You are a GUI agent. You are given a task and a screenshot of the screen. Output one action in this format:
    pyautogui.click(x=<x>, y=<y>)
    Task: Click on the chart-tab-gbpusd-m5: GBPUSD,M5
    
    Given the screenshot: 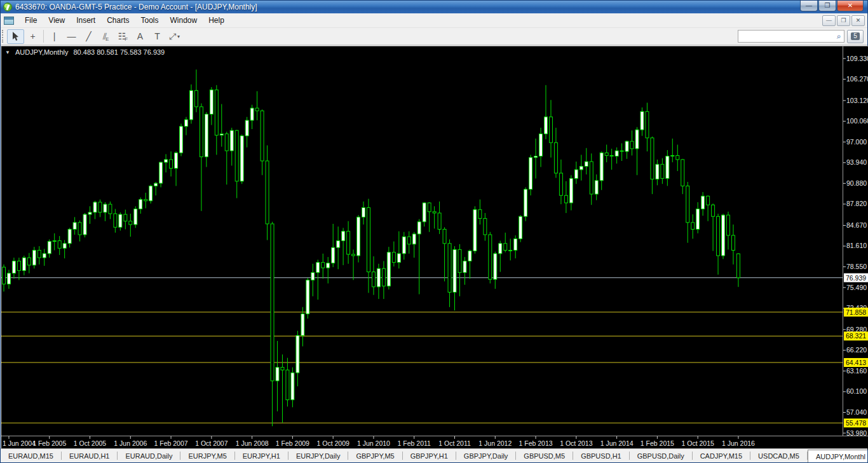 What is the action you would take?
    pyautogui.click(x=544, y=455)
    